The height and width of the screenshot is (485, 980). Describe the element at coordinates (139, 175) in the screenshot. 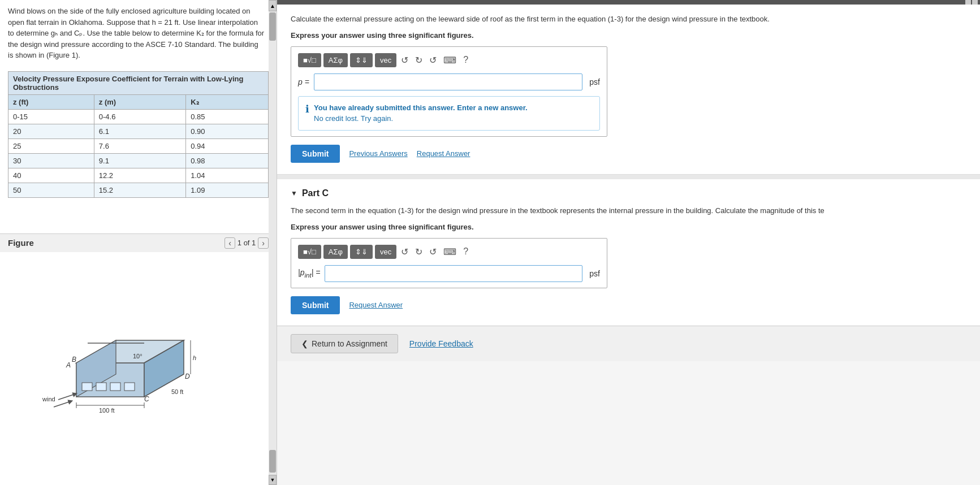

I see `table-row: 4012.21.04` at that location.